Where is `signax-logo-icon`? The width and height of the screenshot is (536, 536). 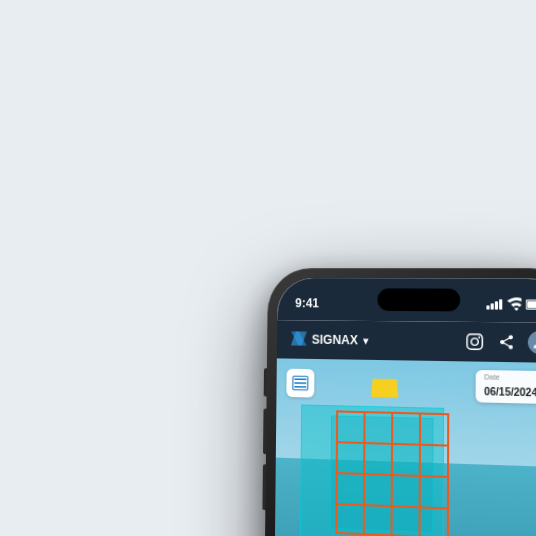 signax-logo-icon is located at coordinates (299, 340).